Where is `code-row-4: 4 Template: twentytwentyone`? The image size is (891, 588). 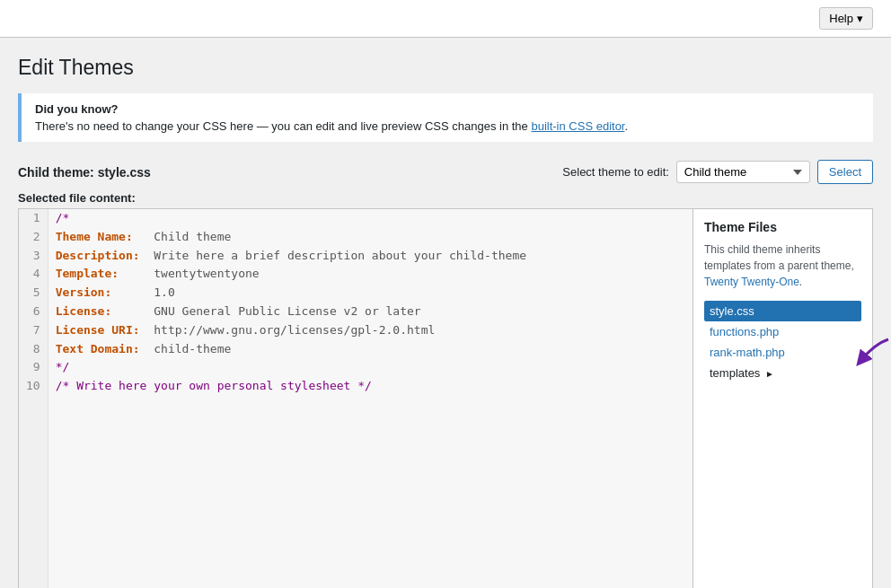
code-row-4: 4 Template: twentytwentyone is located at coordinates (356, 275).